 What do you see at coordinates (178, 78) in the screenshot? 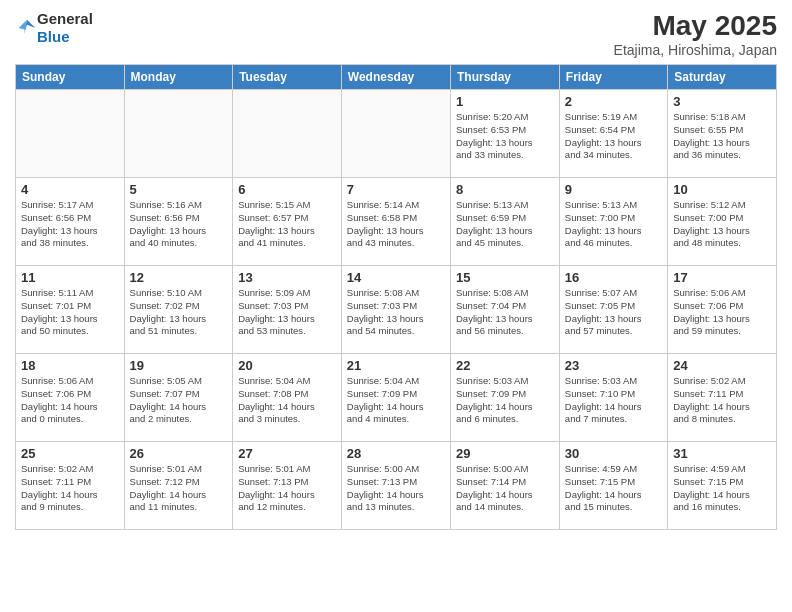
I see `header-monday: Monday` at bounding box center [178, 78].